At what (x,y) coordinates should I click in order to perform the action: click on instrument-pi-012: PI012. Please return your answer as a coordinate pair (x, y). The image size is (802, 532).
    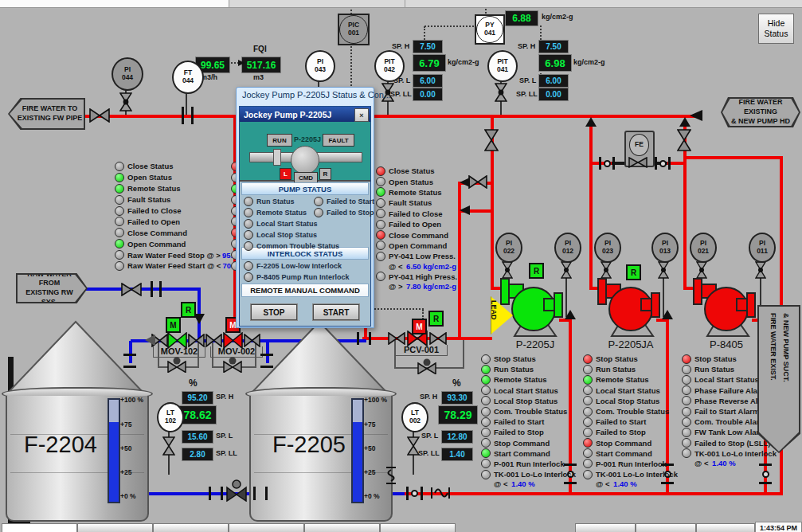
    Looking at the image, I should click on (568, 248).